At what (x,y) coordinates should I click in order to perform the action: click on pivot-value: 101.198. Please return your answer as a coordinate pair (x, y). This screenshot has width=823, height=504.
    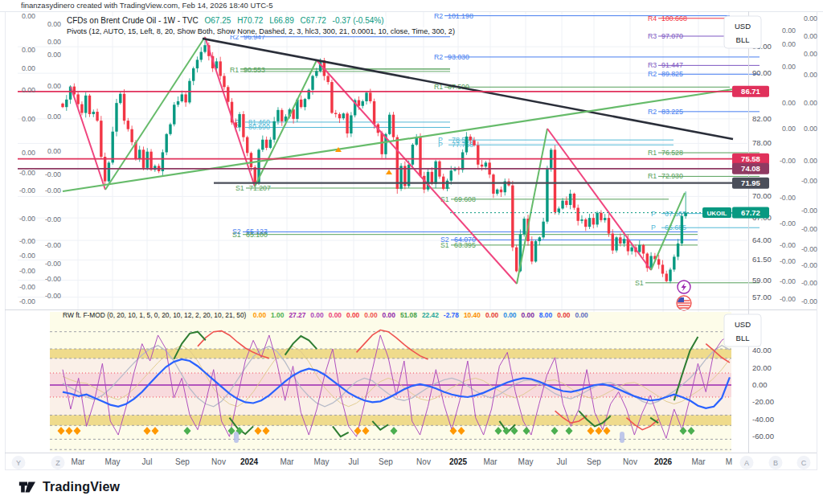
    Looking at the image, I should click on (461, 16).